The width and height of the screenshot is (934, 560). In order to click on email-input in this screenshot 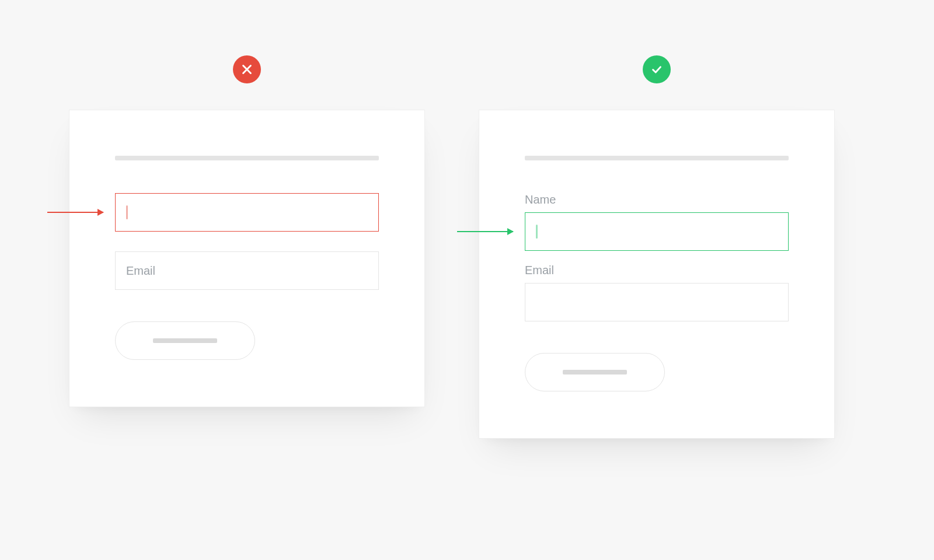, I will do `click(657, 302)`.